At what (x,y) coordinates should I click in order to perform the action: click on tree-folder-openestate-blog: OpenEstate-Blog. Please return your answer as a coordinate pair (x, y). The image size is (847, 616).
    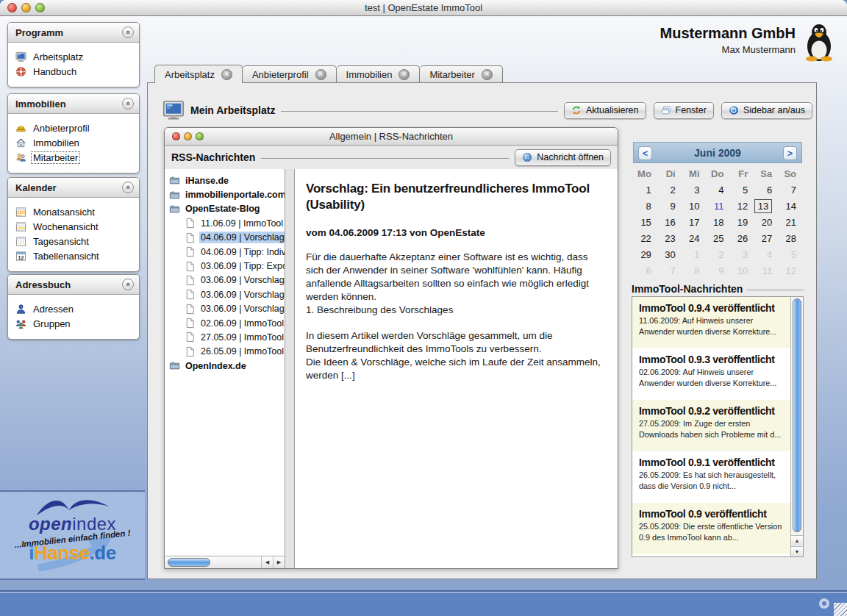
    Looking at the image, I should click on (225, 209).